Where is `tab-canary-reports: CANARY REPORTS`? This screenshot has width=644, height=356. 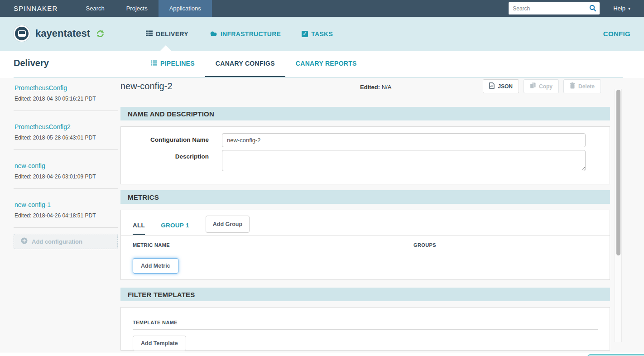
tab-canary-reports: CANARY REPORTS is located at coordinates (326, 64).